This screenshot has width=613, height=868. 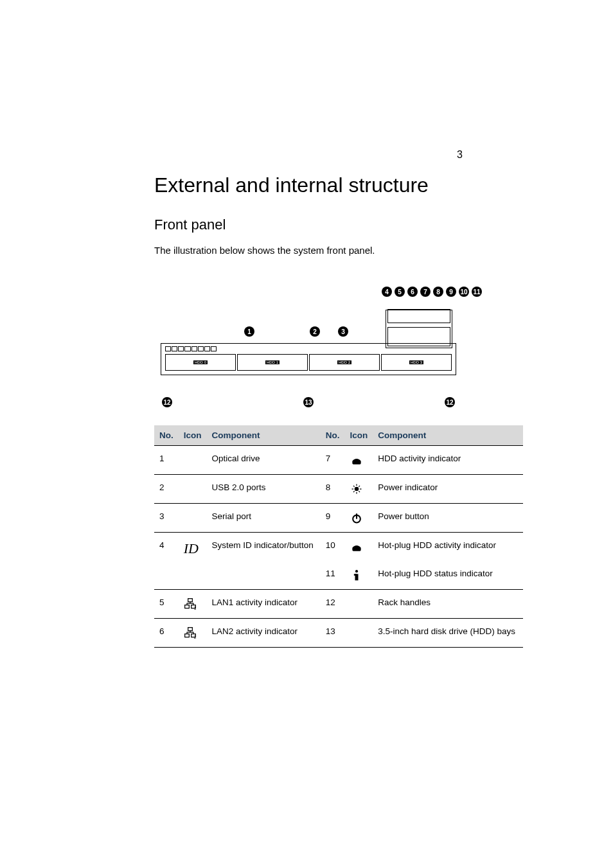 What do you see at coordinates (416, 362) in the screenshot?
I see `hdd-bay-3: HDD 3` at bounding box center [416, 362].